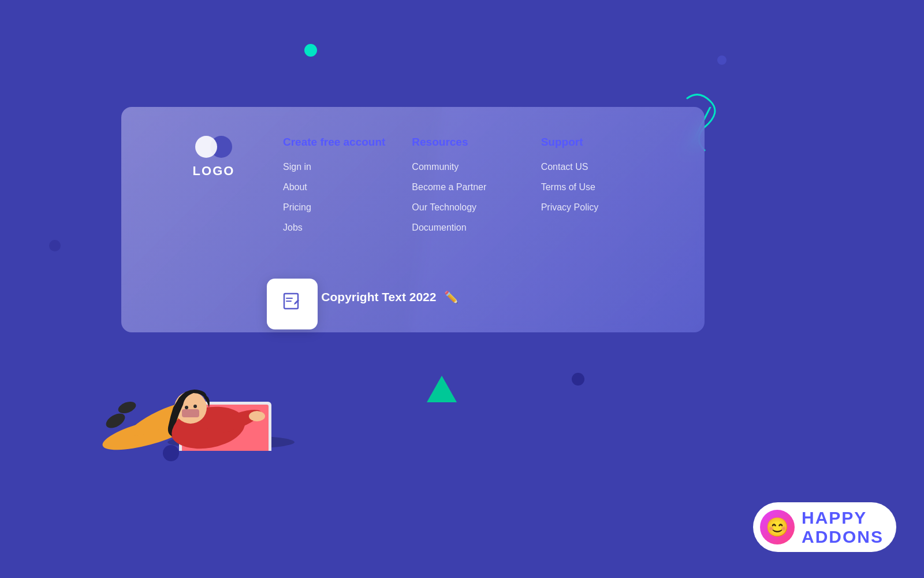 Image resolution: width=924 pixels, height=578 pixels. Describe the element at coordinates (476, 167) in the screenshot. I see `link-community: Community` at that location.